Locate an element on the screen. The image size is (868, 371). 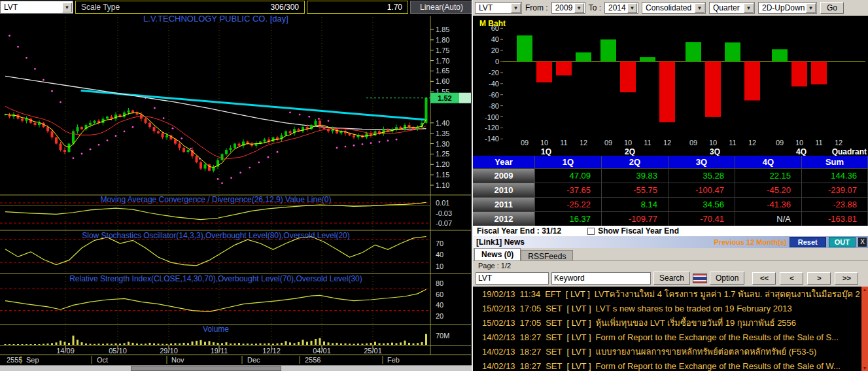
view-combobox: 2D-UpDown ▼ is located at coordinates (788, 8).